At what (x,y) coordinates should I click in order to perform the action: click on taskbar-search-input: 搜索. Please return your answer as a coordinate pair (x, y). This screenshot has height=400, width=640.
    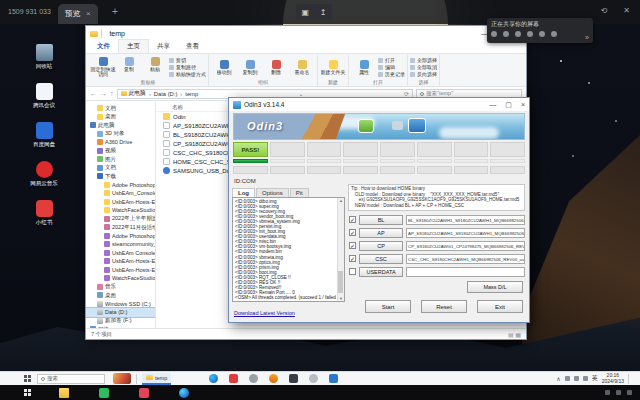
    Looking at the image, I should click on (71, 379).